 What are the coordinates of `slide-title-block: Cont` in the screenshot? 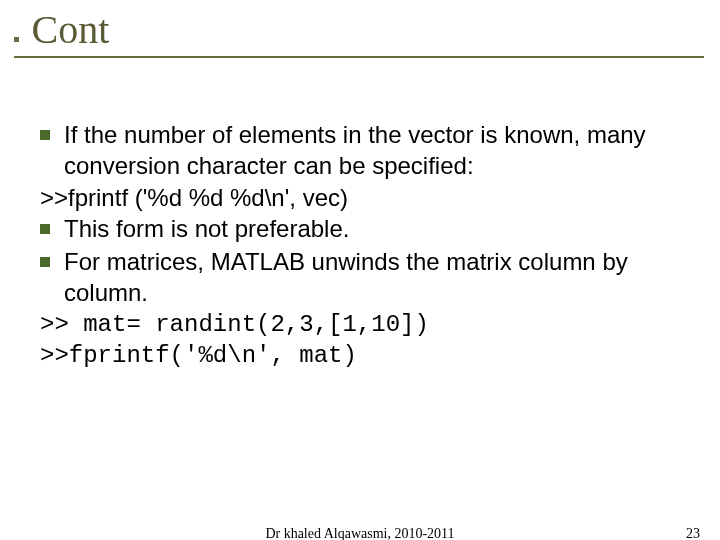 It's located at (62, 30).